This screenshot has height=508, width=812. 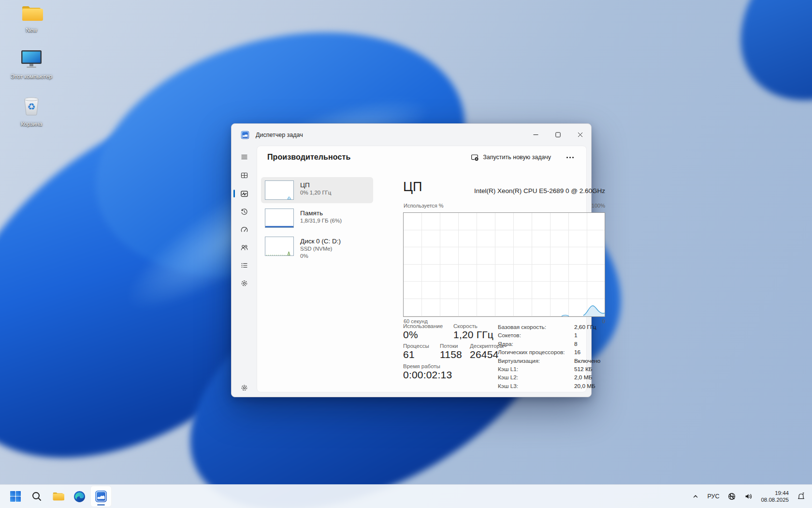 I want to click on cpu-usage-graph, so click(x=504, y=265).